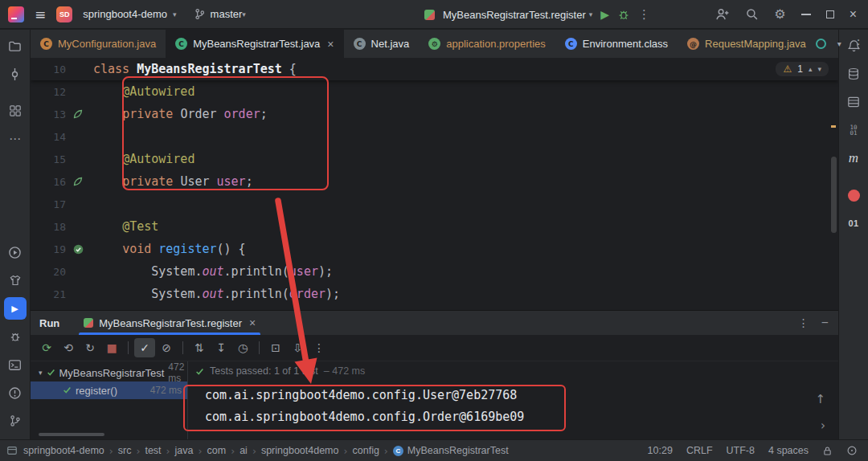  I want to click on run-panel-kebab-icon: ⋮, so click(804, 323).